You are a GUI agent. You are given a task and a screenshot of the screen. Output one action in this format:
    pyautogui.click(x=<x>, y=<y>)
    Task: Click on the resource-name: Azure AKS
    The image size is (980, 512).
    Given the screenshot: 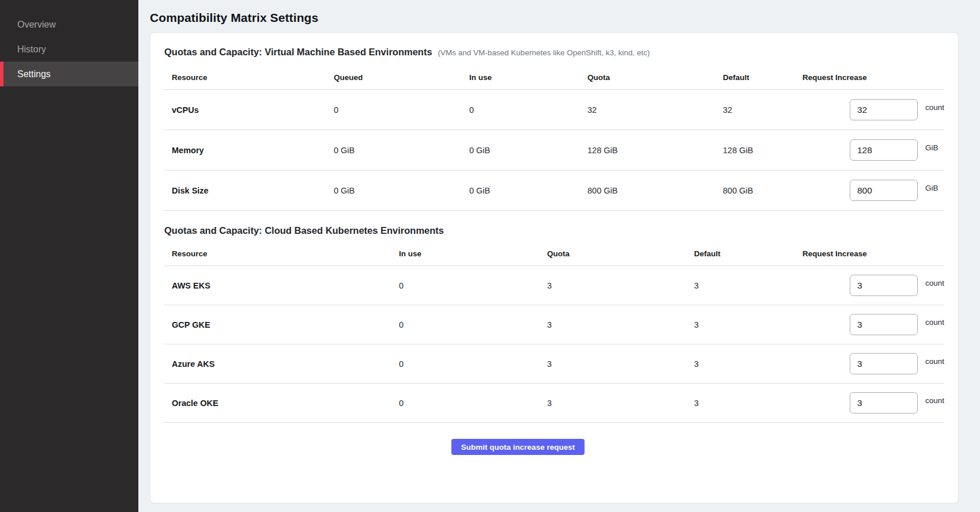 What is the action you would take?
    pyautogui.click(x=278, y=364)
    